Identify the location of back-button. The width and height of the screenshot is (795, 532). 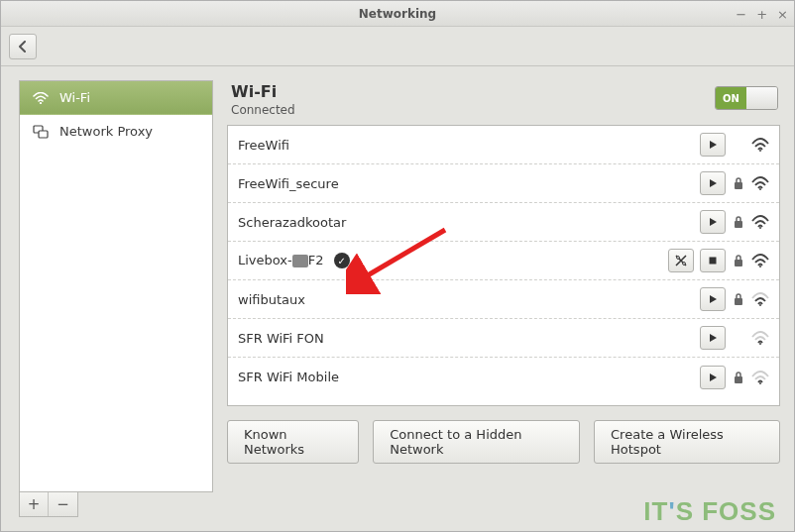
(23, 47).